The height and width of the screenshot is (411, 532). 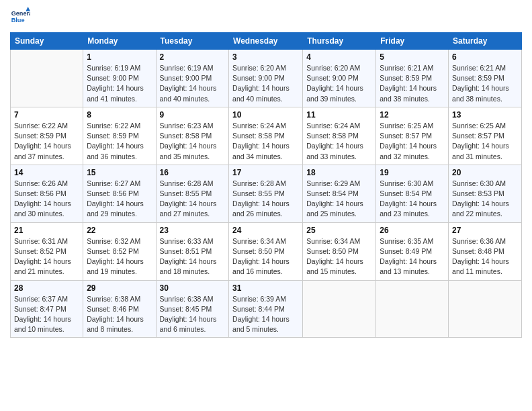 What do you see at coordinates (47, 173) in the screenshot?
I see `day-number: 14` at bounding box center [47, 173].